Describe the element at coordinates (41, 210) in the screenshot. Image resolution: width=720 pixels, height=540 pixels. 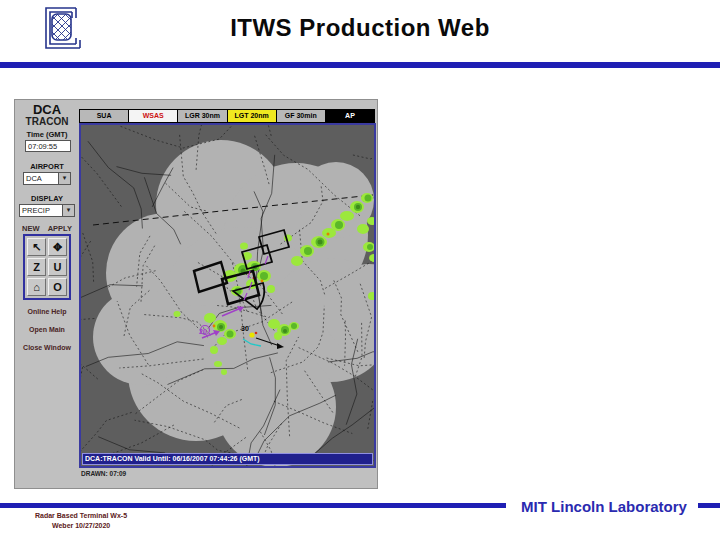
I see `display-value: PRECIP` at that location.